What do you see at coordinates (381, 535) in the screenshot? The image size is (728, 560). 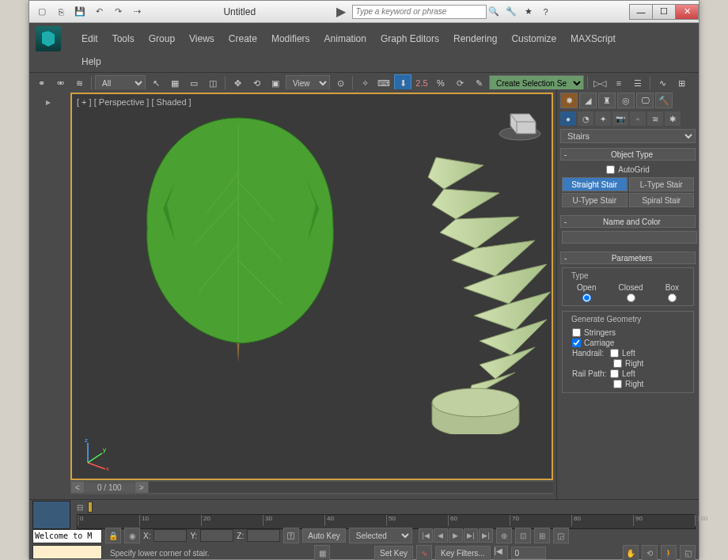 I see `keyfilter-dropdown: Selected` at bounding box center [381, 535].